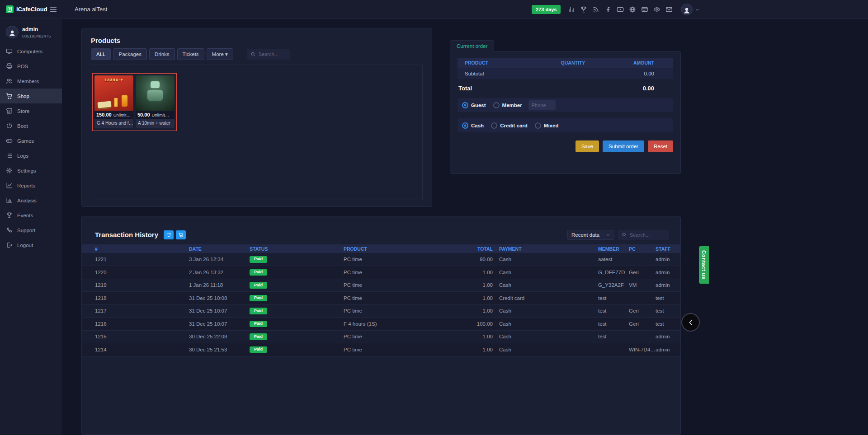 This screenshot has height=435, width=868. What do you see at coordinates (645, 9) in the screenshot?
I see `card-icon` at bounding box center [645, 9].